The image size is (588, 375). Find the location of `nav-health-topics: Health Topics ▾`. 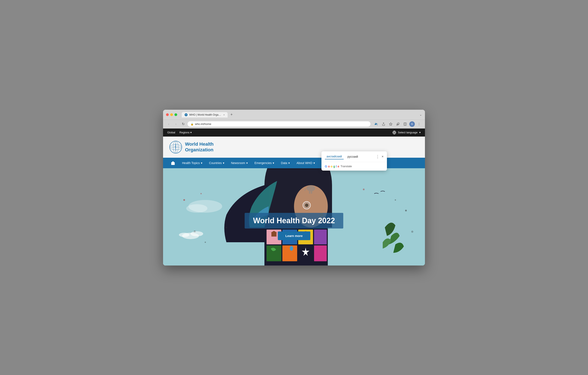

nav-health-topics: Health Topics ▾ is located at coordinates (192, 163).